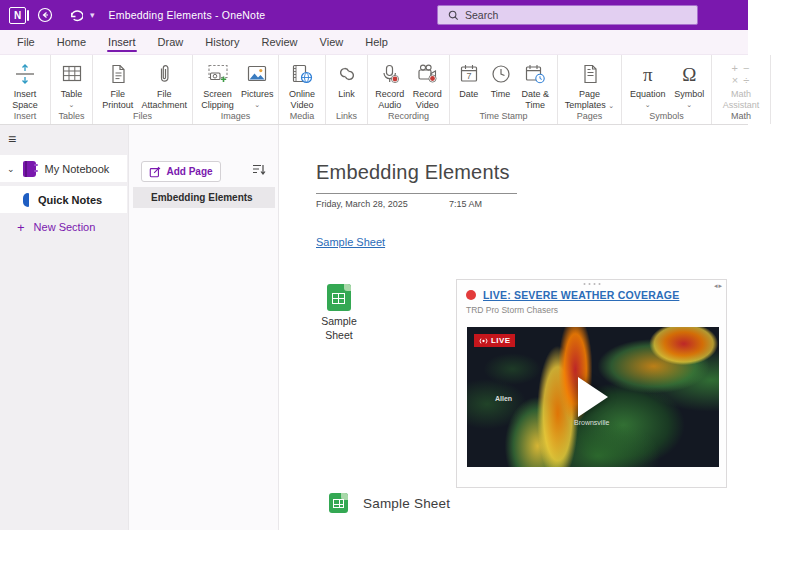 The width and height of the screenshot is (800, 569). What do you see at coordinates (92, 15) in the screenshot?
I see `quick-access-caret-icon: ▾` at bounding box center [92, 15].